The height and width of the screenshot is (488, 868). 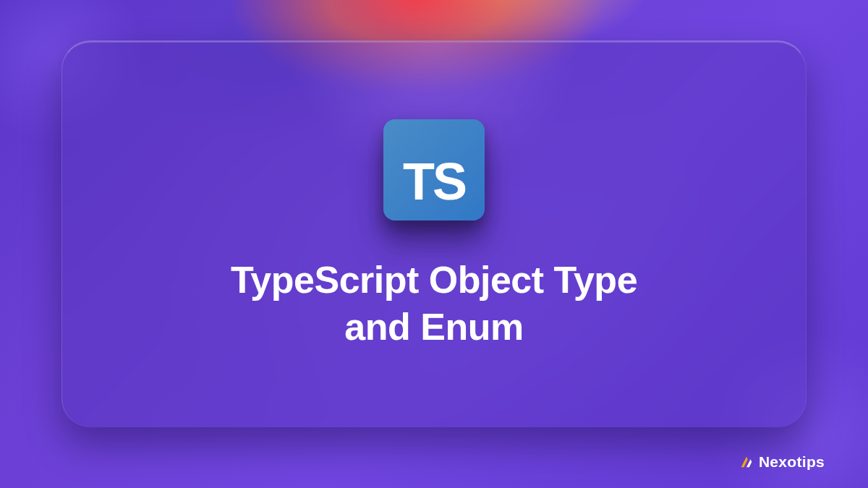 What do you see at coordinates (434, 327) in the screenshot?
I see `title-line-2: and Enum` at bounding box center [434, 327].